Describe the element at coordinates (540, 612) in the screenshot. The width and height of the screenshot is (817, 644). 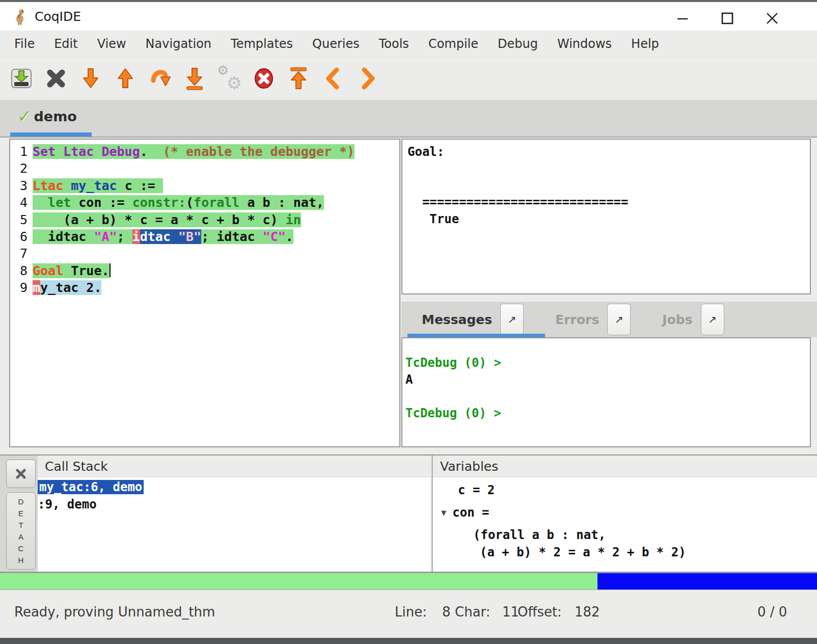
I see `offset-label: Offset:` at that location.